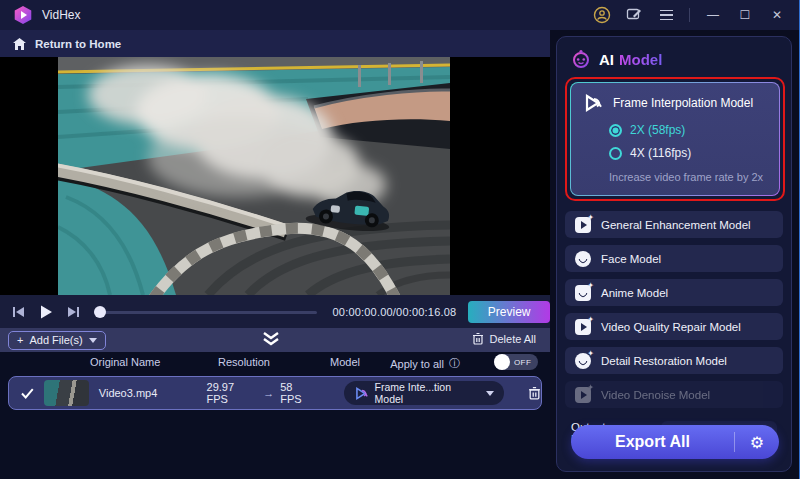  What do you see at coordinates (675, 139) in the screenshot?
I see `annotation-highlight: Frame Interpolation Model 2X (58fps) 4X …` at bounding box center [675, 139].